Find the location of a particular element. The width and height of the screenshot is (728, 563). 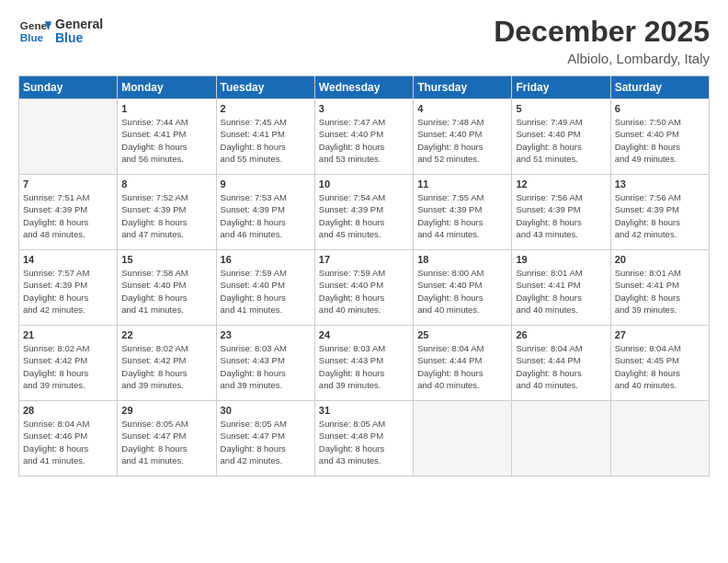

weekday-header: Sunday is located at coordinates (68, 88).